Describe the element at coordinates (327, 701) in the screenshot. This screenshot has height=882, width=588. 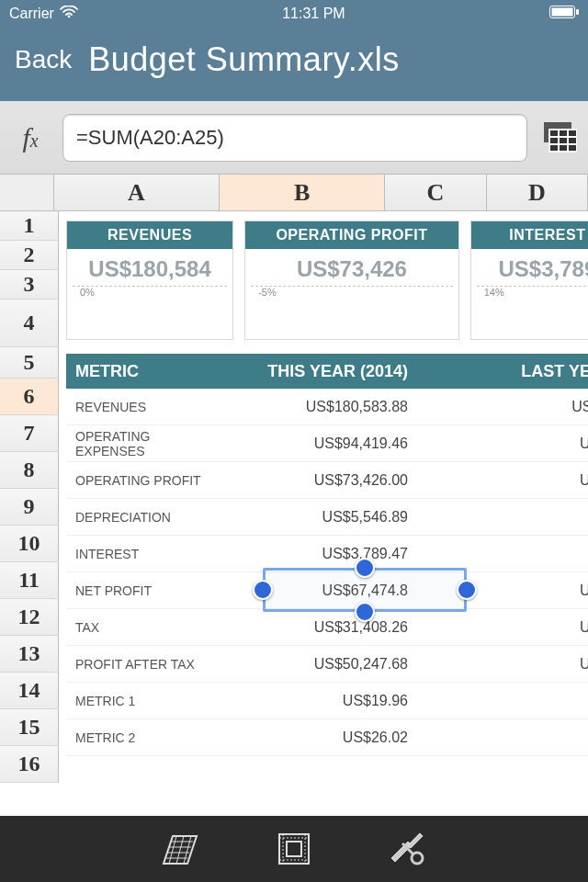
I see `table-row: METRIC 1US$19.96US` at that location.